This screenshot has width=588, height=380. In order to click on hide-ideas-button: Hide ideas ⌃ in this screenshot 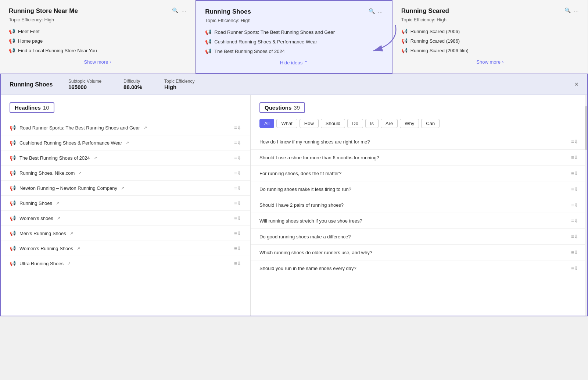, I will do `click(294, 63)`.